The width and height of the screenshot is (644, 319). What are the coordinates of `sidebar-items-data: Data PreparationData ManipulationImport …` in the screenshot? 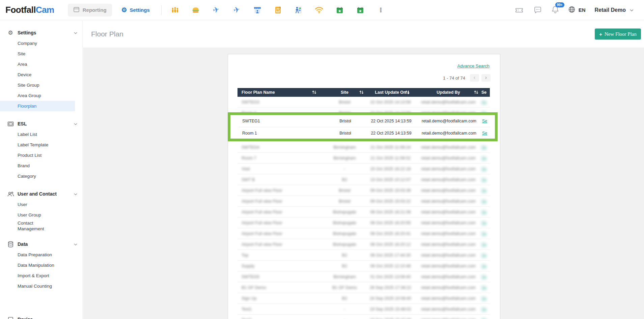 It's located at (41, 270).